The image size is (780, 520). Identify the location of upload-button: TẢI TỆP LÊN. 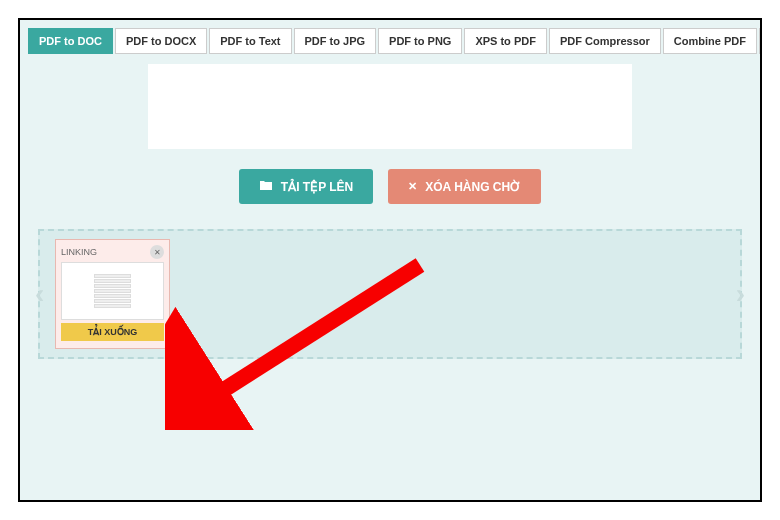
(306, 186).